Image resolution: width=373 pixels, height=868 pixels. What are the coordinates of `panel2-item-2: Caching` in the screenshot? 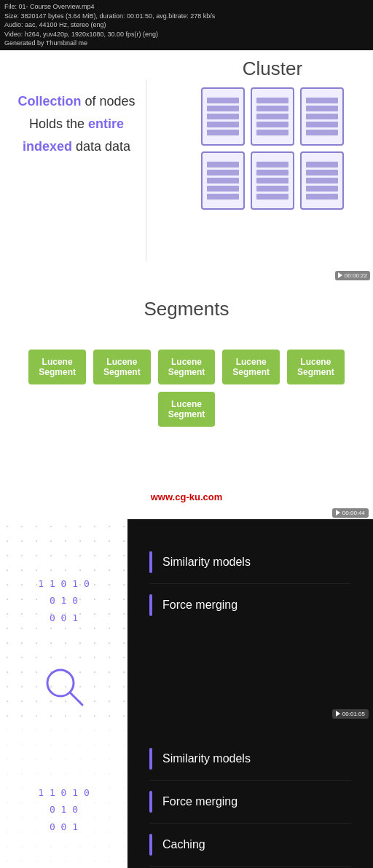 It's located at (251, 845).